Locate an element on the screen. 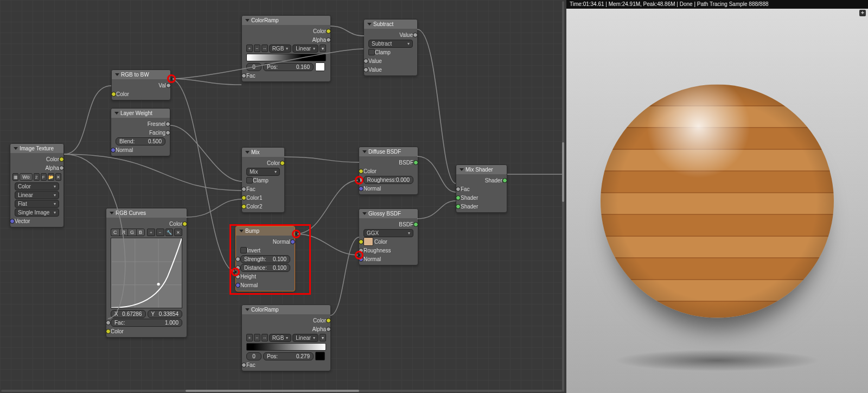 This screenshot has height=393, width=868. node-mix-shader: Mix Shader Shader Fac Shader Shader is located at coordinates (482, 189).